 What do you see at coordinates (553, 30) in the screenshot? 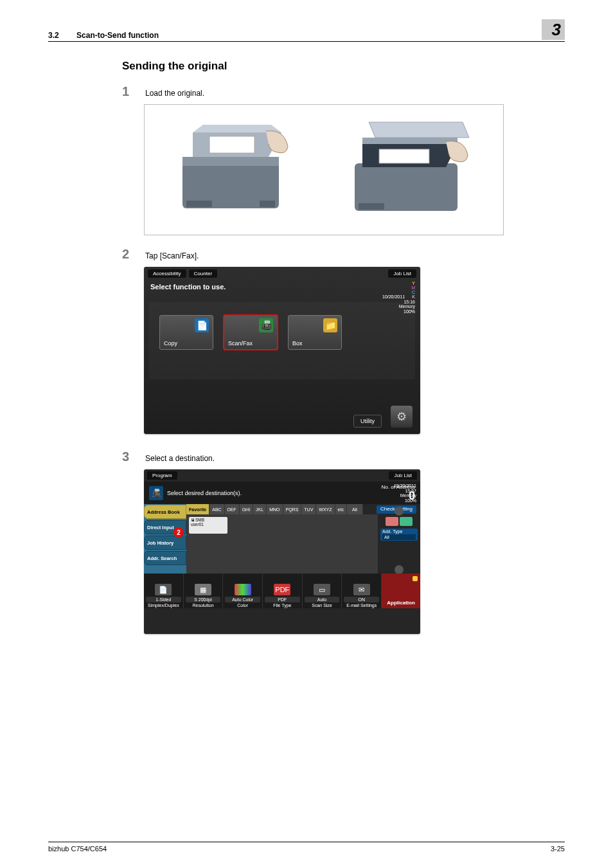
I see `chapter-number-box: 3` at bounding box center [553, 30].